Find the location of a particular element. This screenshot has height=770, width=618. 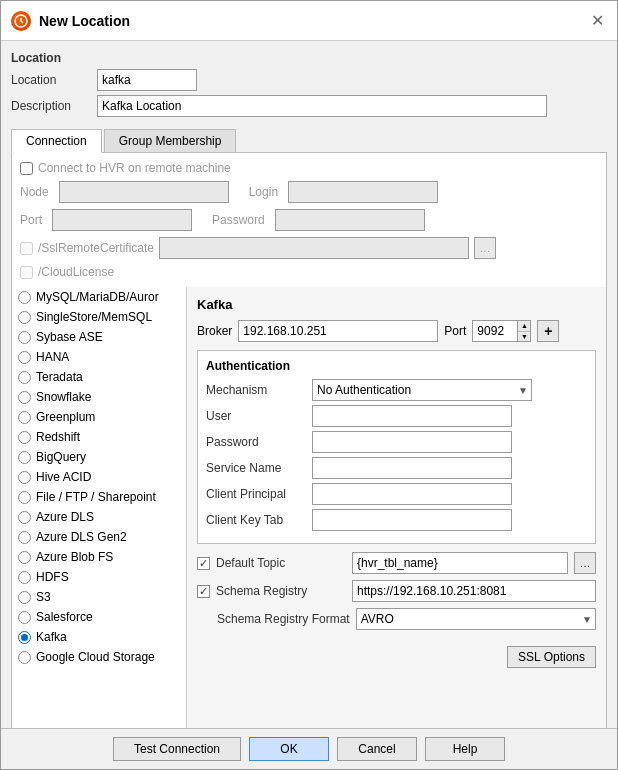

broker-input is located at coordinates (338, 331).